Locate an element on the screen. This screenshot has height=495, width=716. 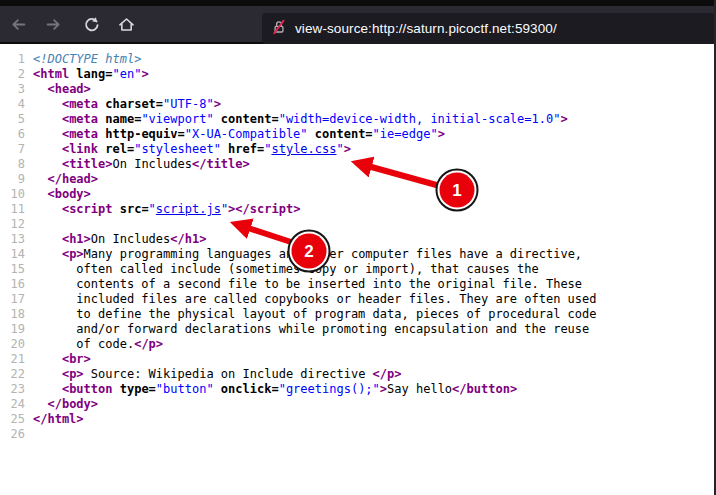
line-code: <script src="script.js"></script> is located at coordinates (166, 210).